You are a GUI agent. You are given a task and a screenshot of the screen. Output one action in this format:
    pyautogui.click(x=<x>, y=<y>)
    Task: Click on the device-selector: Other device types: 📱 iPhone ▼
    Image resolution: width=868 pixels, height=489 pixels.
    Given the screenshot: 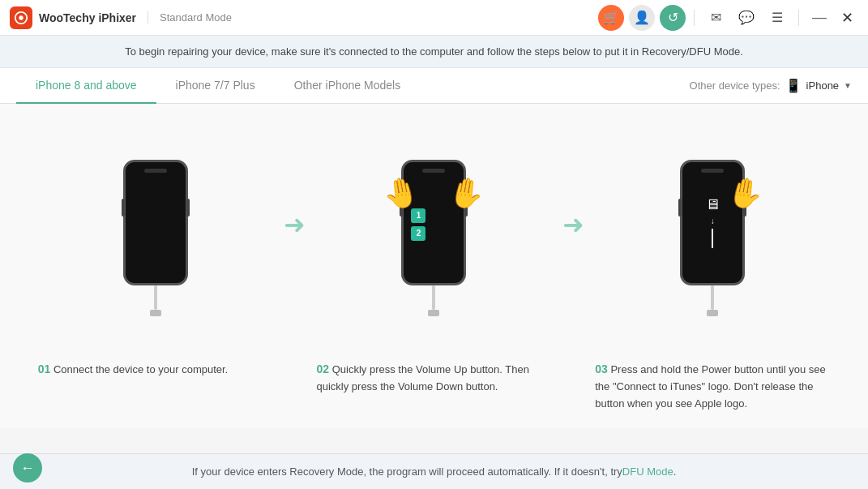 What is the action you would take?
    pyautogui.click(x=771, y=86)
    